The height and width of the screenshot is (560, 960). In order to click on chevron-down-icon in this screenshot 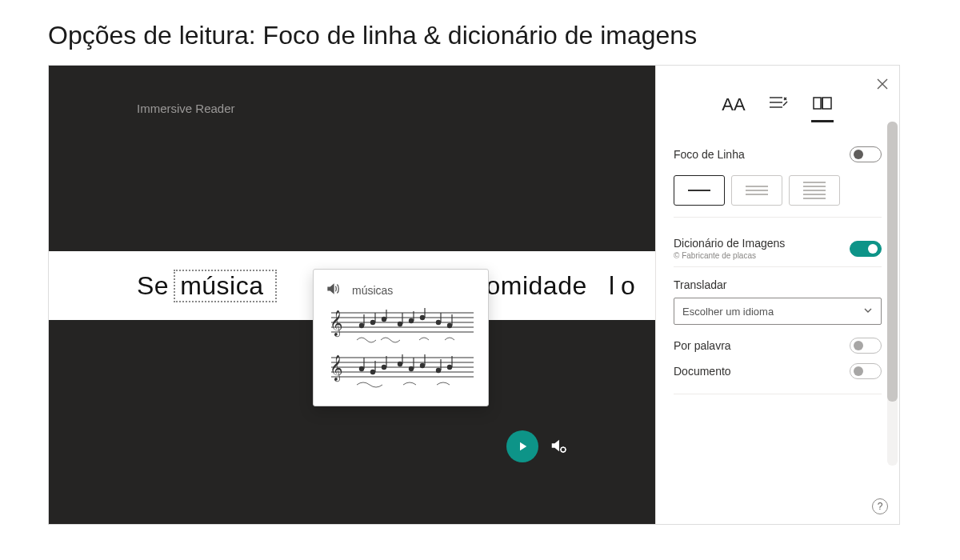, I will do `click(868, 312)`.